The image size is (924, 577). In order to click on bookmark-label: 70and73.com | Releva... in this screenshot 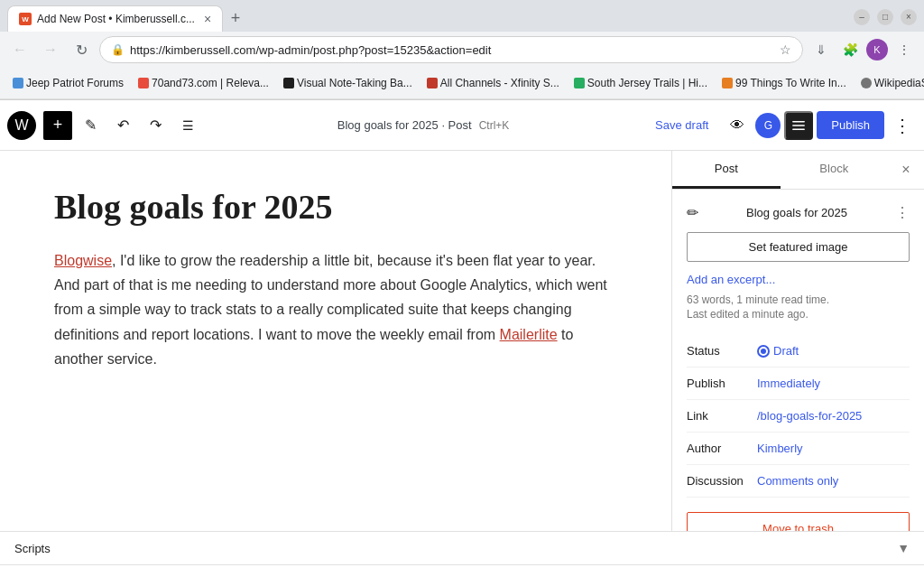, I will do `click(210, 83)`.